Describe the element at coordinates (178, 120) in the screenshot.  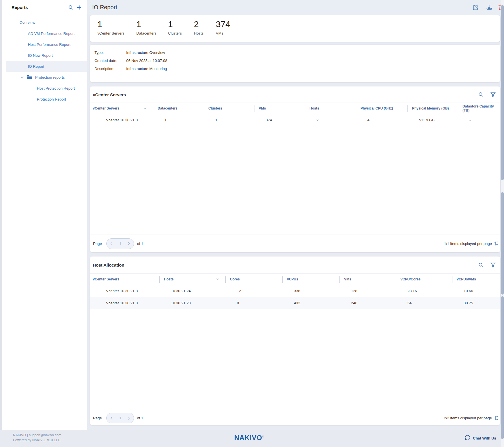
I see `cell-datacenters: 1` at that location.